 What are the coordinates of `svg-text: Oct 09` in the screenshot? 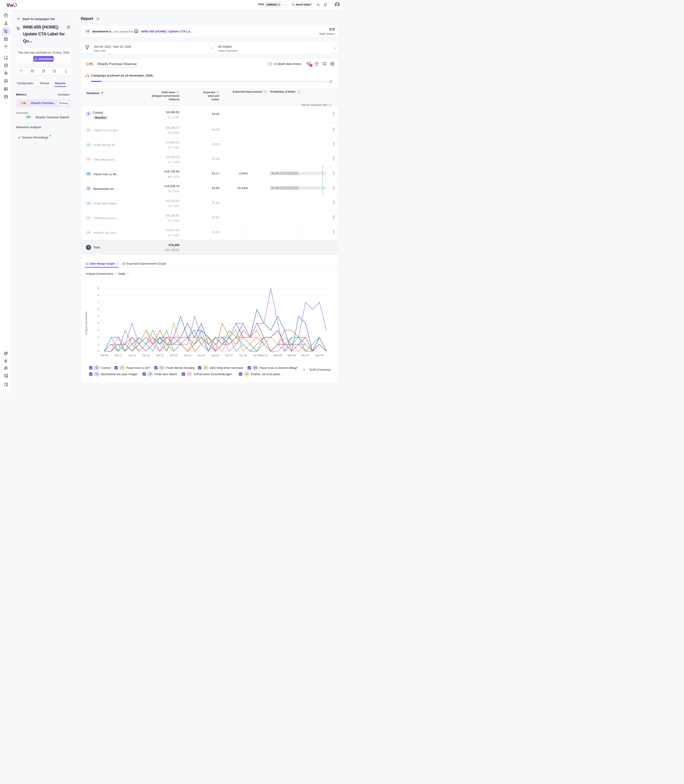 It's located at (105, 356).